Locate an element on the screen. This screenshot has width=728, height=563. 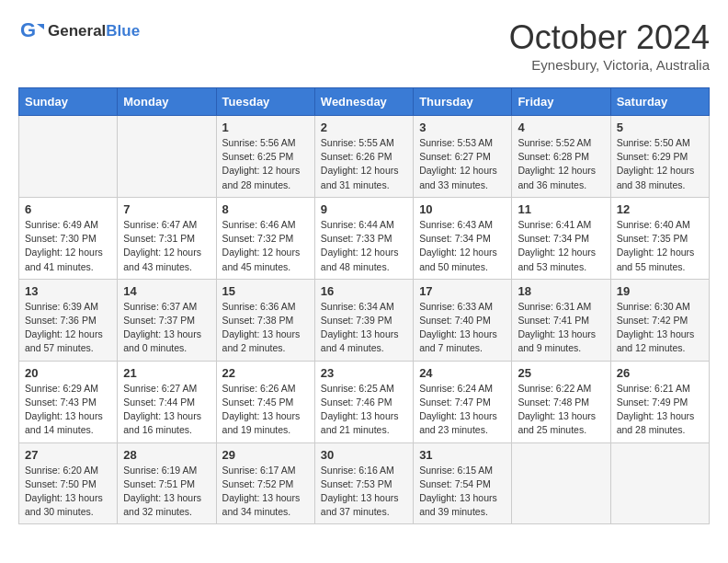
day-info: Sunrise: 6:47 AM Sunset: 7:31 PM Dayligh… is located at coordinates (166, 247).